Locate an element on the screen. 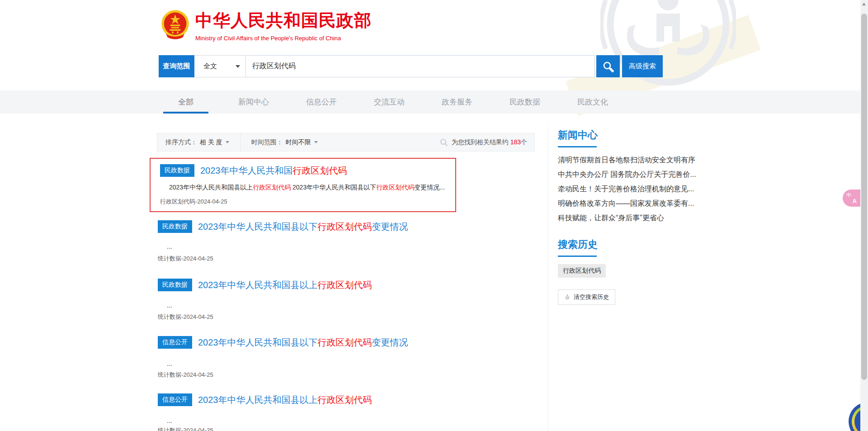  category-tabbar: 全部 新闻中心 信息公开 交流互动 政务服务 民政数据 民政文化 is located at coordinates (434, 102).